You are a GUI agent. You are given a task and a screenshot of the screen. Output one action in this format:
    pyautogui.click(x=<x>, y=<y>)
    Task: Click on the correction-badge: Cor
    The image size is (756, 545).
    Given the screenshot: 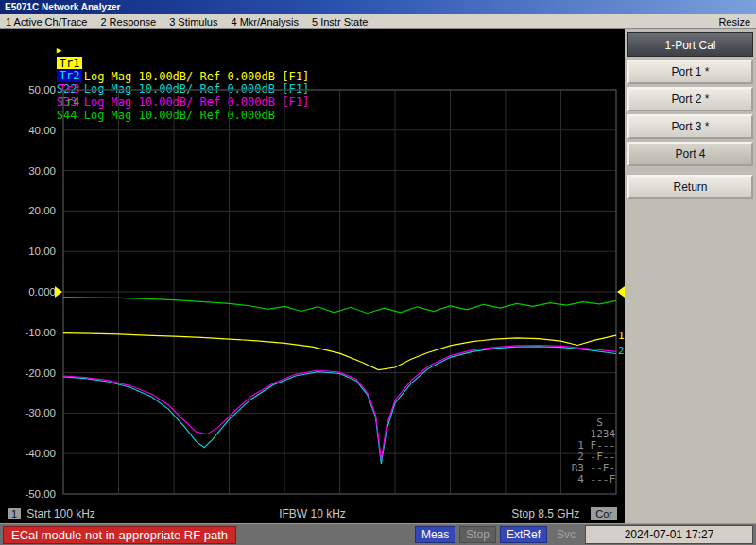 What is the action you would take?
    pyautogui.click(x=604, y=514)
    